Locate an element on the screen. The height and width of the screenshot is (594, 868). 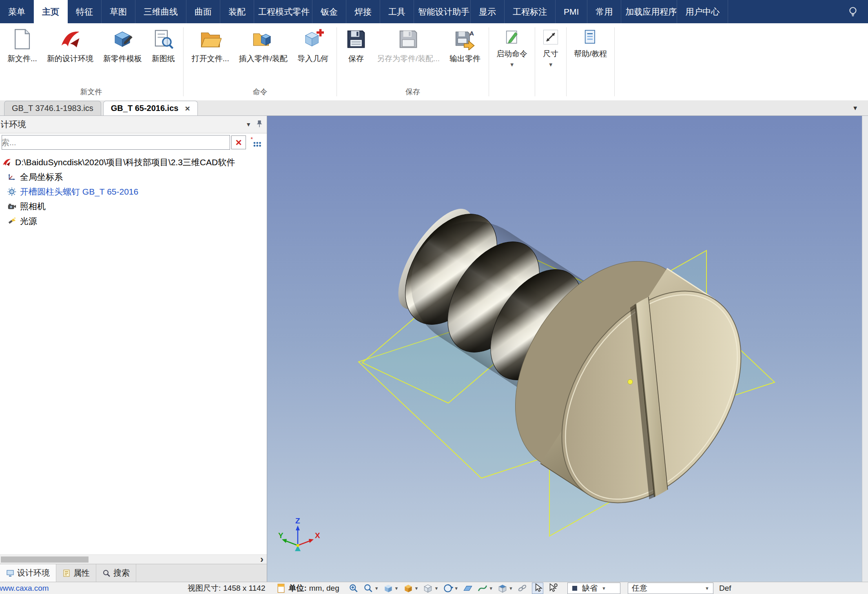
menu-tab-common: 常用 is located at coordinates (604, 11).